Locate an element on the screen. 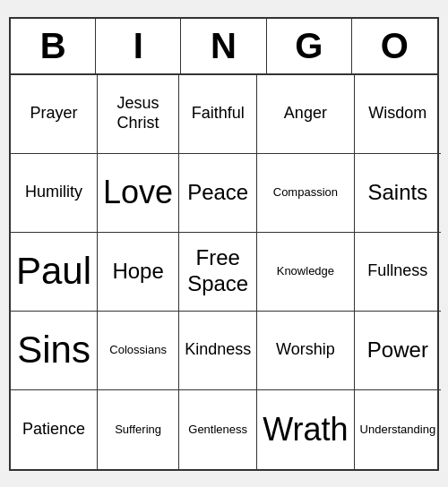 The width and height of the screenshot is (448, 487). header-letter-n: N is located at coordinates (224, 47).